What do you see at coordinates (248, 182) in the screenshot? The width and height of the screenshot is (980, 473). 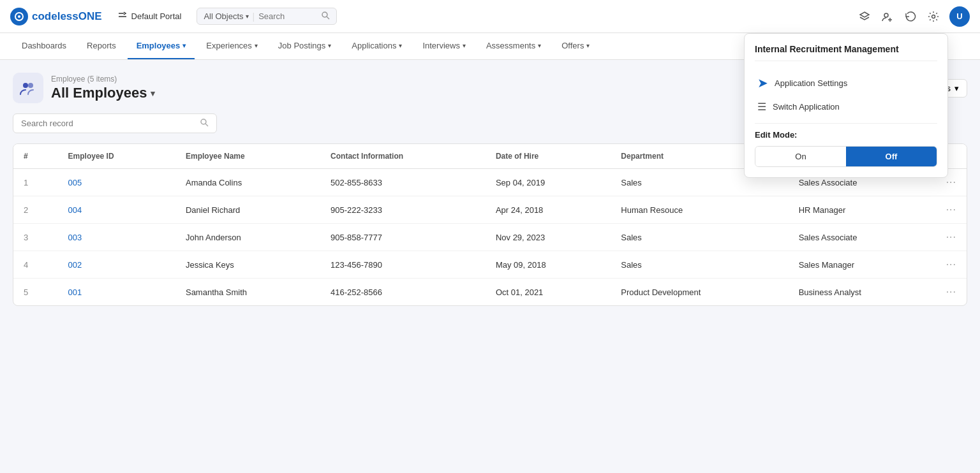 I see `row-employee-name: Amanda Colins` at bounding box center [248, 182].